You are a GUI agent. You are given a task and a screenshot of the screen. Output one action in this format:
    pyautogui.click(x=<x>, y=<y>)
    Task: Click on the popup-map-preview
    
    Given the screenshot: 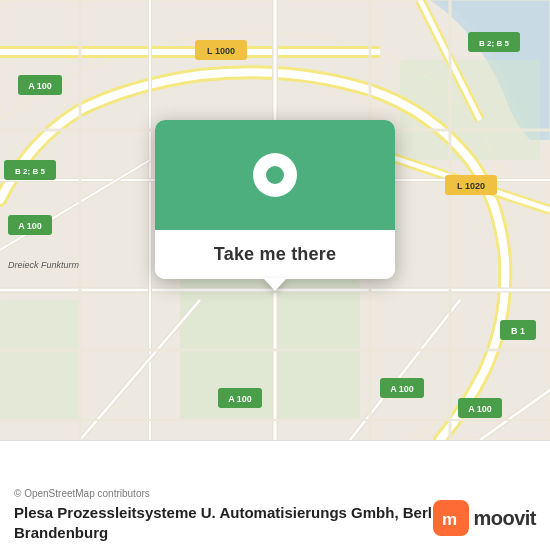 What is the action you would take?
    pyautogui.click(x=275, y=175)
    